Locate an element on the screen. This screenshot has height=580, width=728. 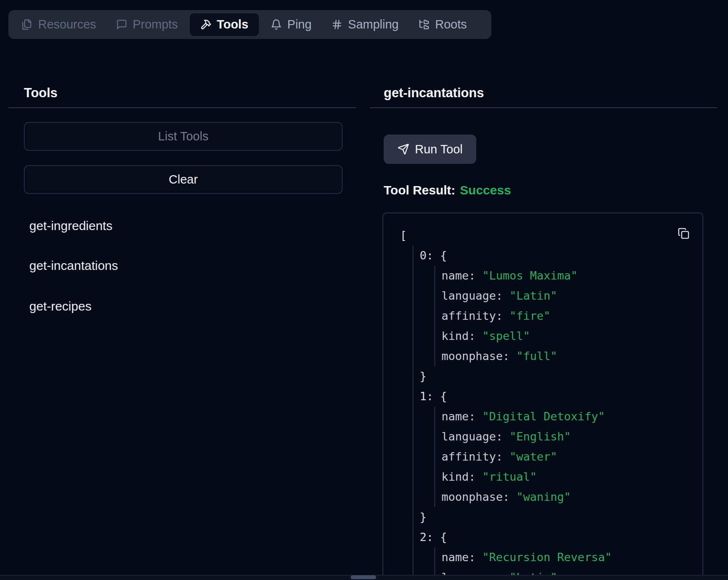
hash-icon is located at coordinates (337, 24).